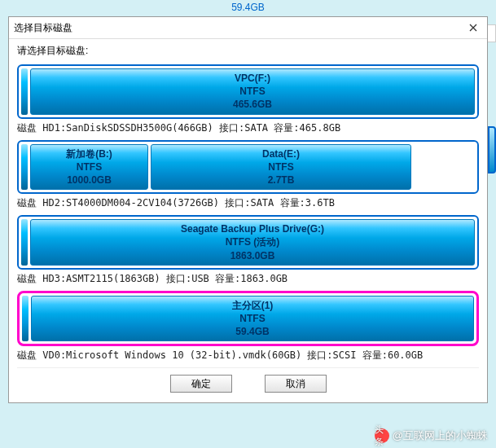 The image size is (496, 448). I want to click on disk-group: VPC(F:)NTFS465.6GB磁盘 HD1:SanDiskSDSSDH35…, so click(248, 99).